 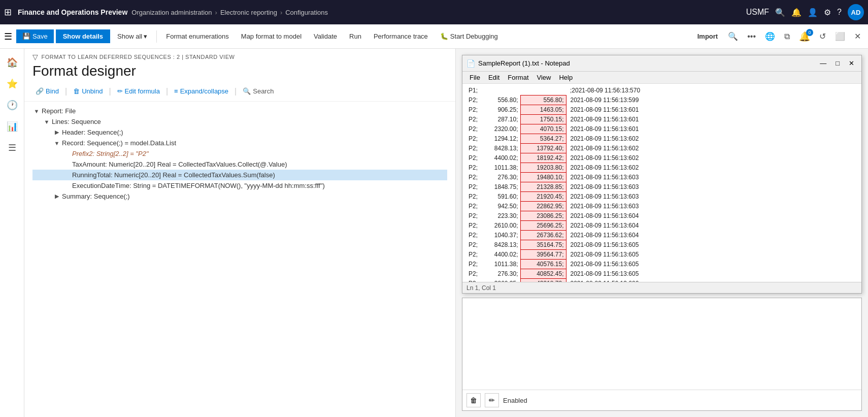 I want to click on side-workspace-icon: 📊, so click(x=12, y=126).